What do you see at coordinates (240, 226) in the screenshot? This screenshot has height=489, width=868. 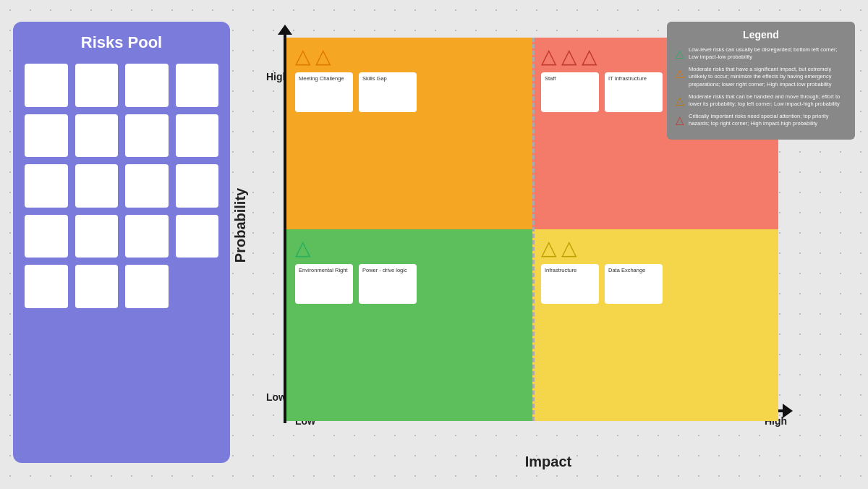 I see `probability-axis-label: Probability` at bounding box center [240, 226].